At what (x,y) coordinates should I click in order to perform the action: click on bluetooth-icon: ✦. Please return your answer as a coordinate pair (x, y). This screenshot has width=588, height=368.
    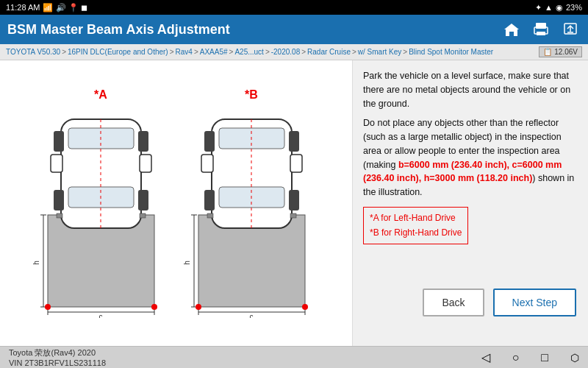
    Looking at the image, I should click on (538, 7).